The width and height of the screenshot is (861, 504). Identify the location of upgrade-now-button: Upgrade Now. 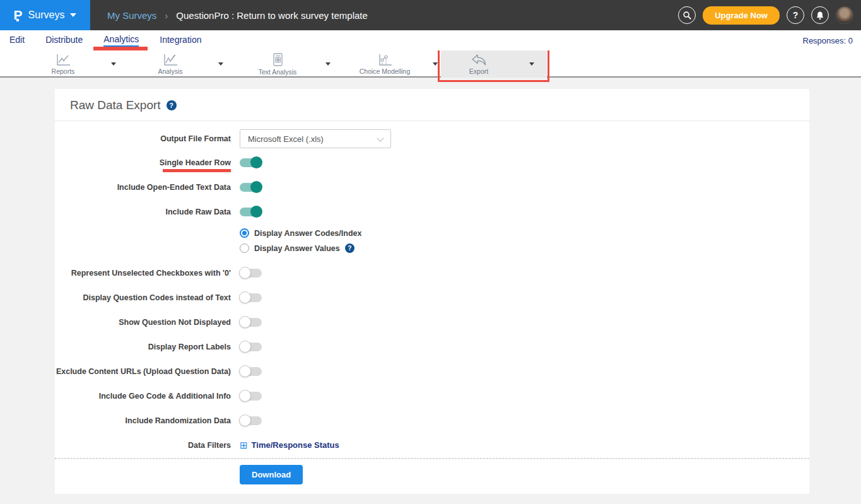
(741, 15).